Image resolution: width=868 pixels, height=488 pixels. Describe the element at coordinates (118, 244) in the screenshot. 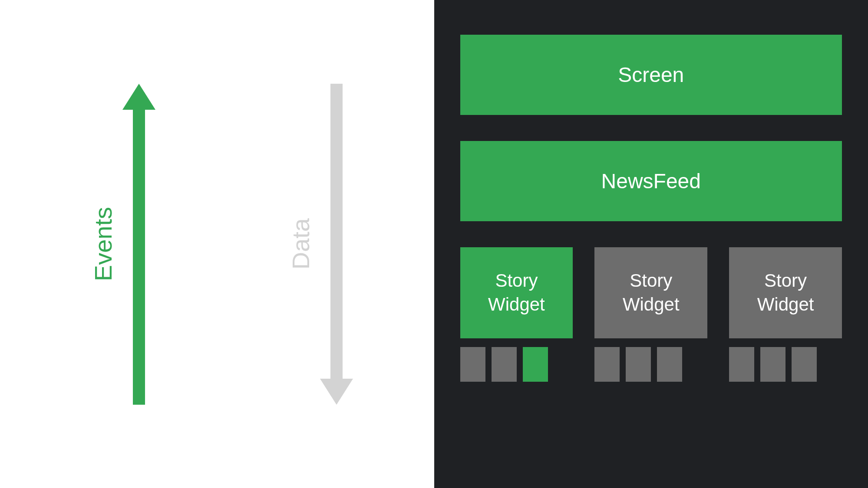

I see `events-arrow-group: Events` at that location.